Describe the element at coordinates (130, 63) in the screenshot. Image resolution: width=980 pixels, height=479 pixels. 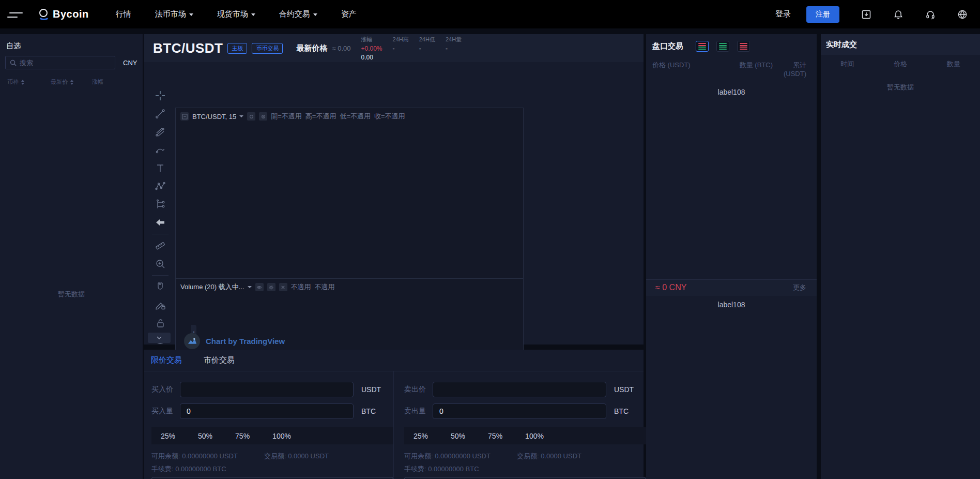
I see `currency-selector: CNY` at that location.